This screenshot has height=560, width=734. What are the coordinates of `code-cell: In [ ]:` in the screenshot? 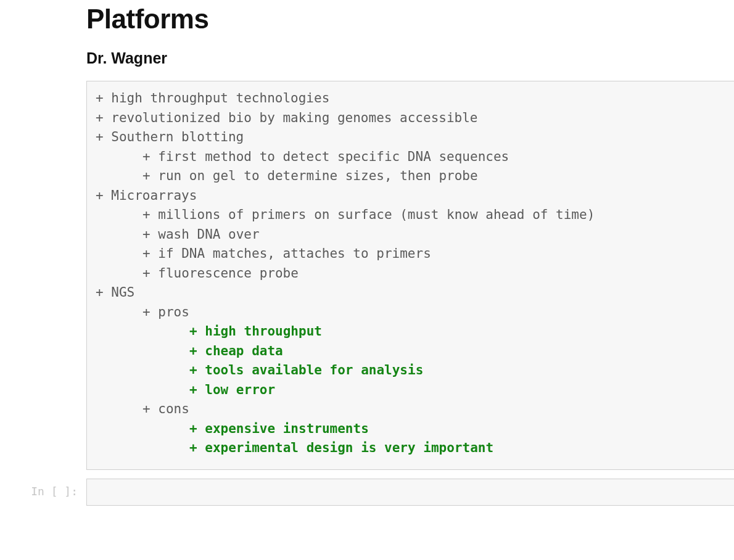 It's located at (367, 492).